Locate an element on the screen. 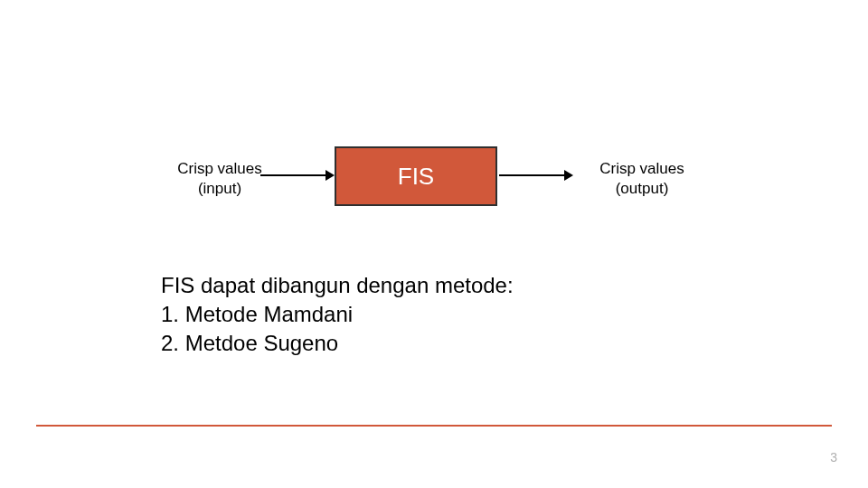  fis-box-label: FIS is located at coordinates (416, 177).